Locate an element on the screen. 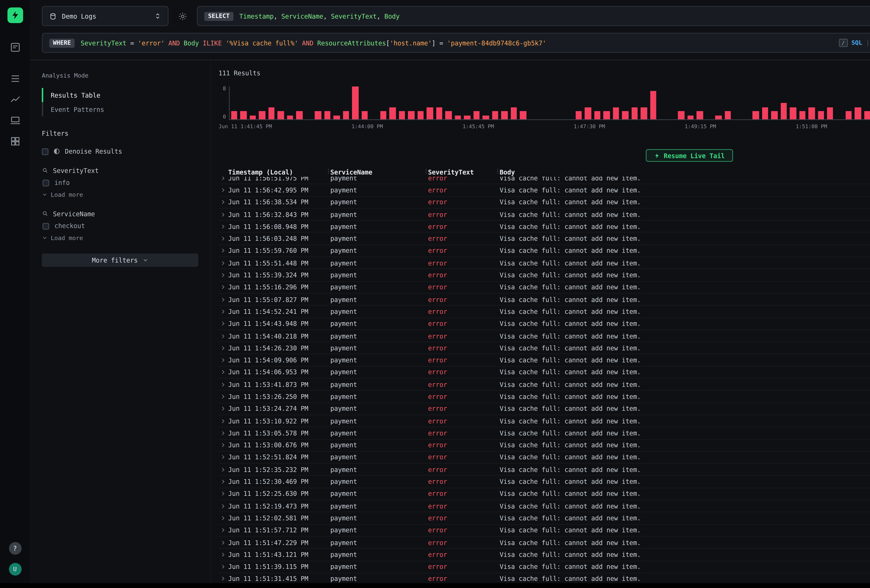  table-row: Jun 11 1:56:42.995 PMpaymenterrorVisa ca… is located at coordinates (544, 191).